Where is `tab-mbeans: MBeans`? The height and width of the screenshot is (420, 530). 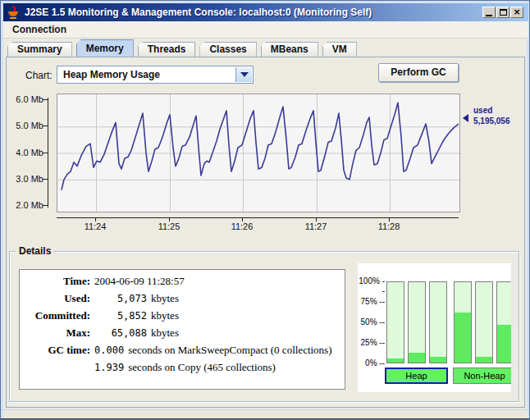 tab-mbeans: MBeans is located at coordinates (290, 49).